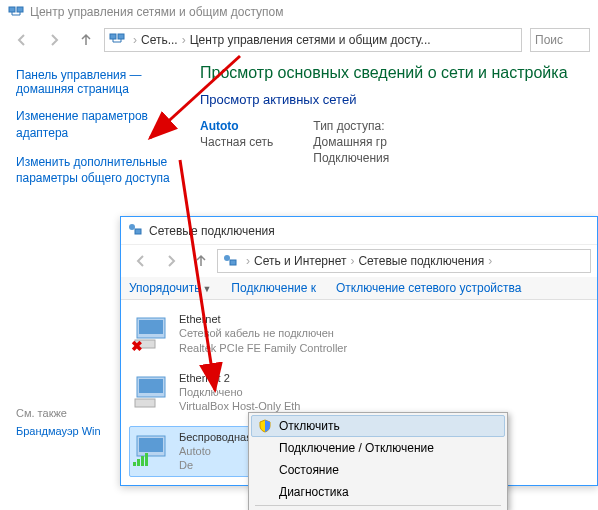  I want to click on homegroup-label: Домашняя гр, so click(351, 142).